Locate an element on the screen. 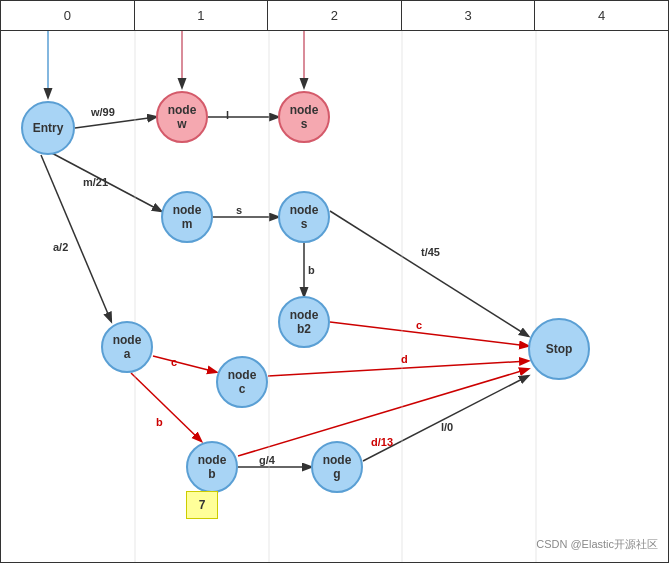 The width and height of the screenshot is (669, 563). label-b: b is located at coordinates (312, 270).